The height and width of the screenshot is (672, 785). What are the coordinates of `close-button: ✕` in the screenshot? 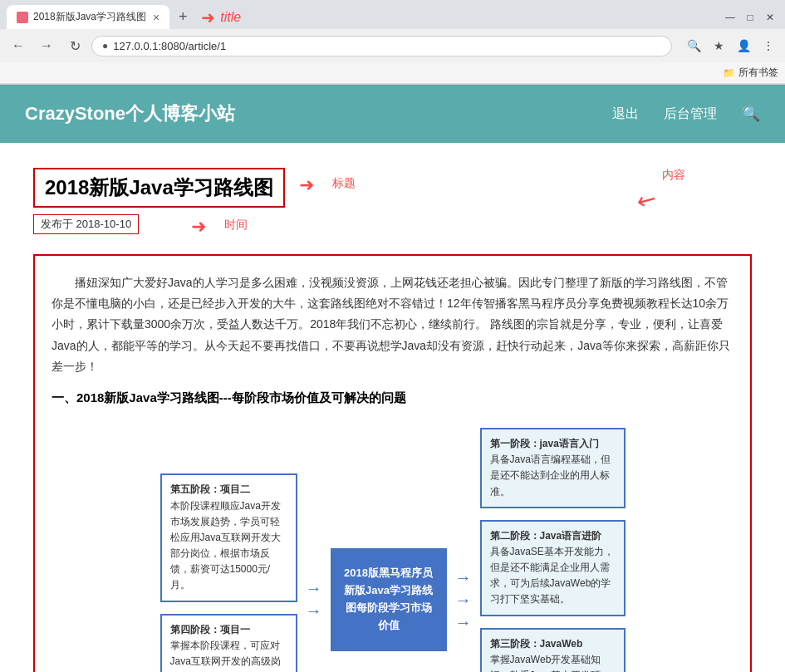 It's located at (770, 17).